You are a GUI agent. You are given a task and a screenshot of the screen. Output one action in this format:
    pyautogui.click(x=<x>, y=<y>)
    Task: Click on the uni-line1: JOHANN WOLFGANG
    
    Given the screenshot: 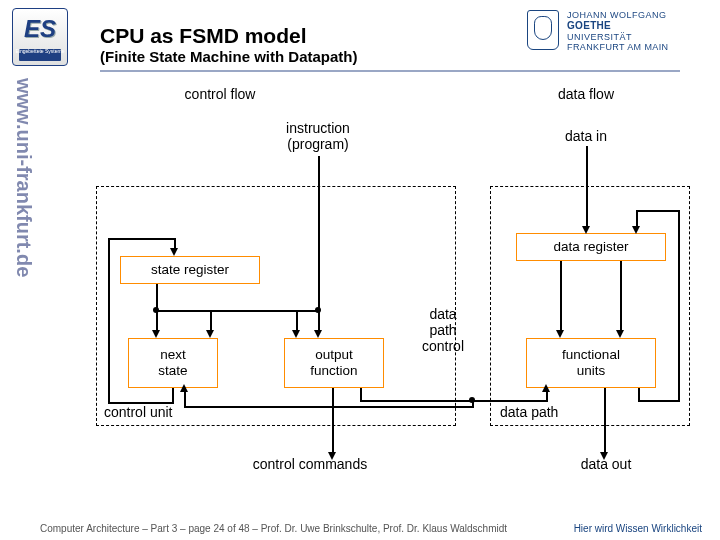 What is the action you would take?
    pyautogui.click(x=618, y=15)
    